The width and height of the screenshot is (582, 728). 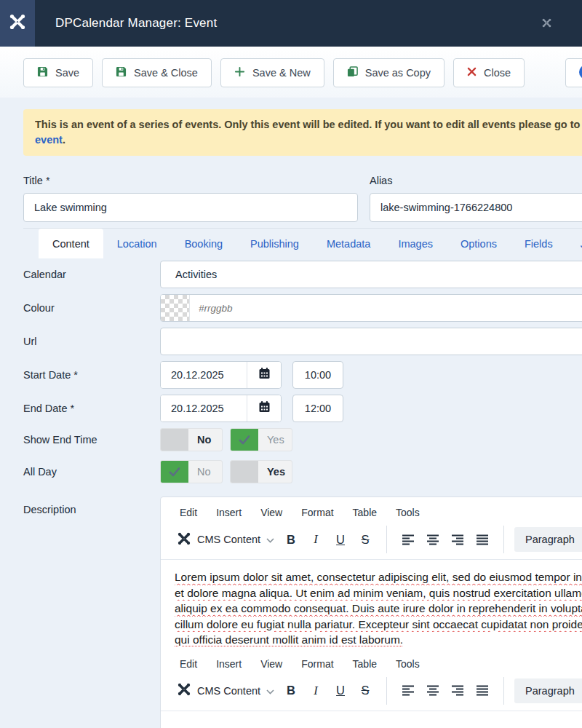 I want to click on editor2-toolbar: CMS Content B I U S, so click(x=371, y=691).